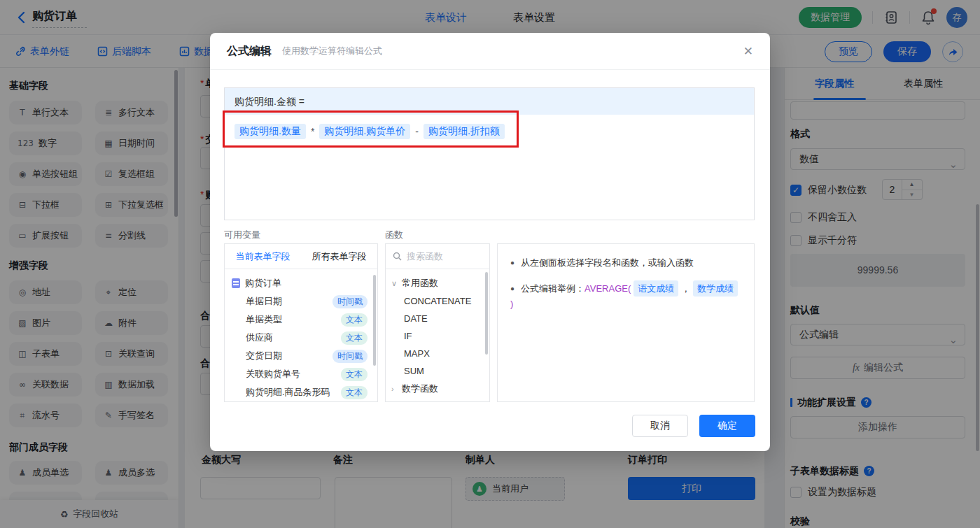  I want to click on function-list: CONCATENATEDATEIFMAPXSUM, so click(438, 336).